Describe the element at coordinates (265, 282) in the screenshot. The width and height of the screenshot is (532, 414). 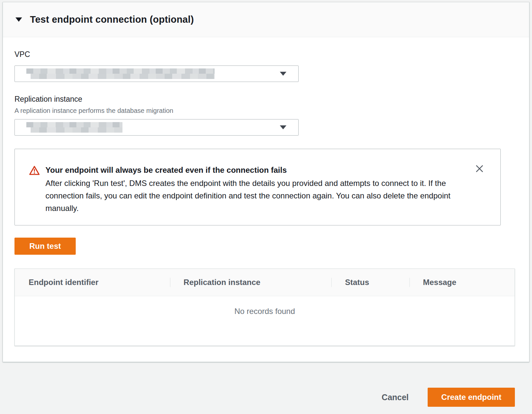
I see `table-header-row: Endpoint identifier Replication instance…` at that location.